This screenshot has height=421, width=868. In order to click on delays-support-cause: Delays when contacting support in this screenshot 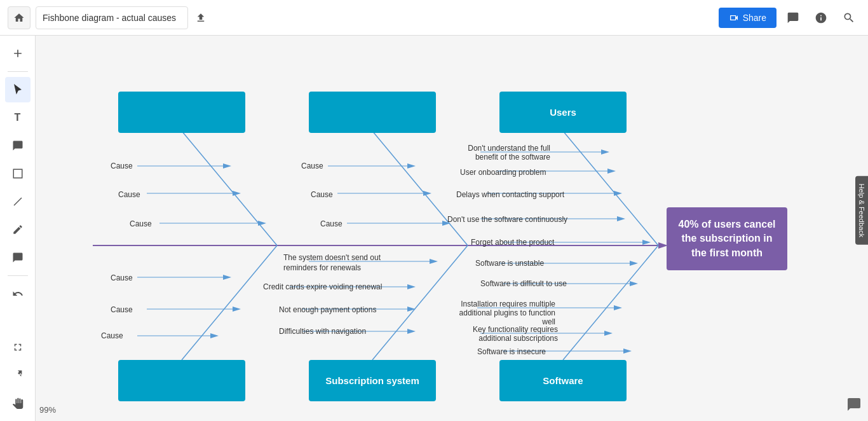, I will do `click(510, 195)`.